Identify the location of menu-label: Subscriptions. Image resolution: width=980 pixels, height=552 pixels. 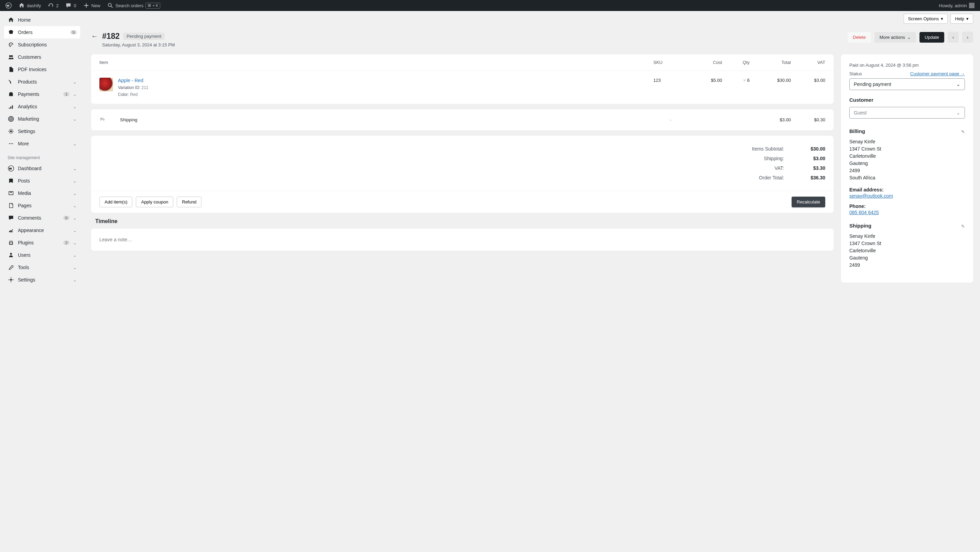
(47, 45).